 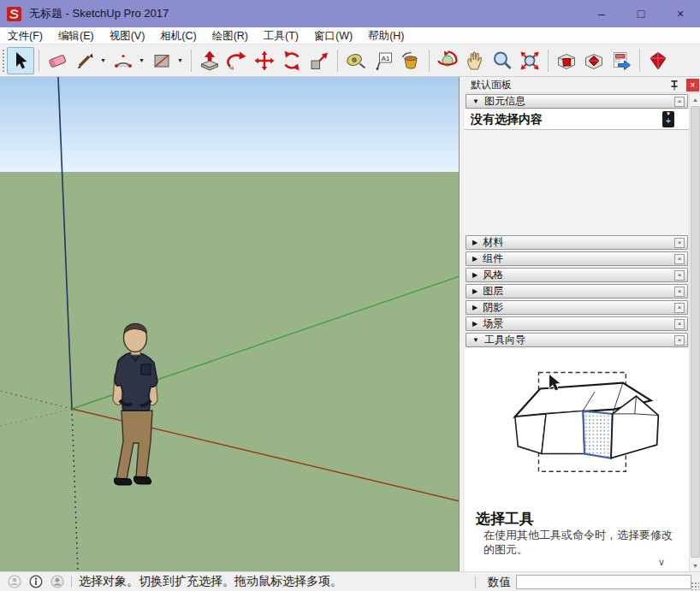 What do you see at coordinates (641, 14) in the screenshot?
I see `maximize-button: □` at bounding box center [641, 14].